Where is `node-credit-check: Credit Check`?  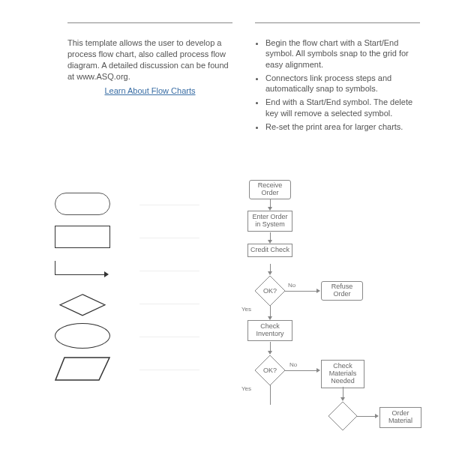
node-credit-check: Credit Check is located at coordinates (270, 250).